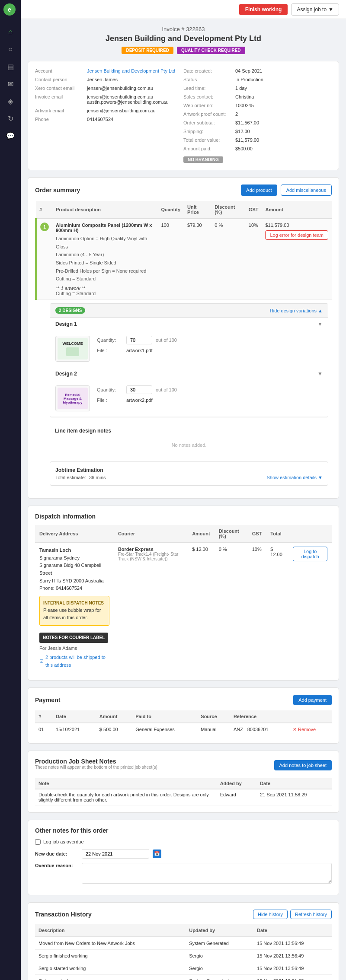 This screenshot has width=346, height=980. Describe the element at coordinates (189, 374) in the screenshot. I see `design-2-header: Design 2 ▼` at that location.